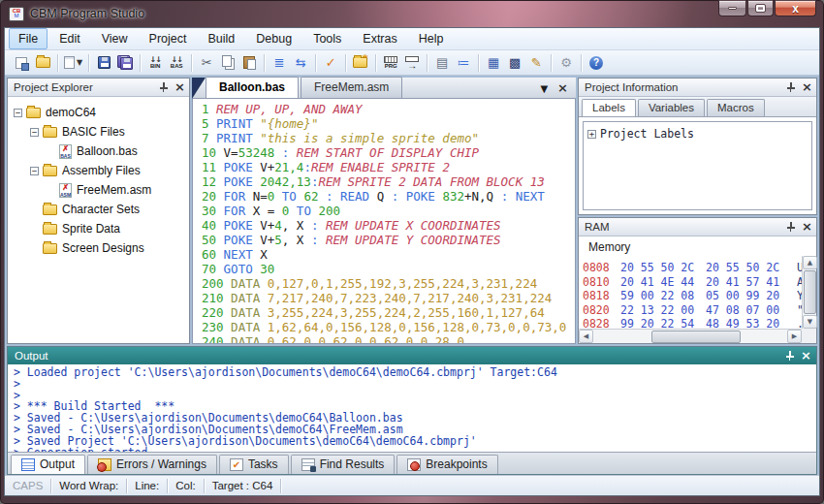  Describe the element at coordinates (343, 464) in the screenshot. I see `tab-find-results: Find Results` at that location.